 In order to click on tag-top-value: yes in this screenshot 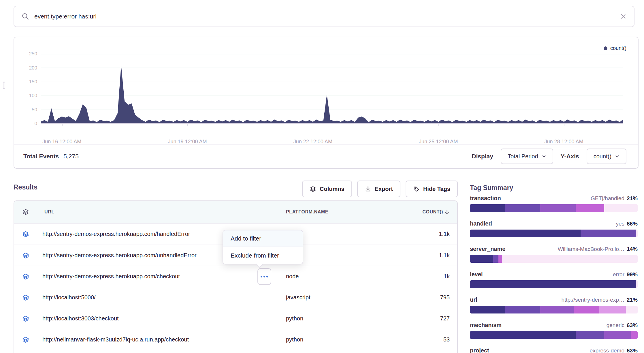, I will do `click(620, 224)`.